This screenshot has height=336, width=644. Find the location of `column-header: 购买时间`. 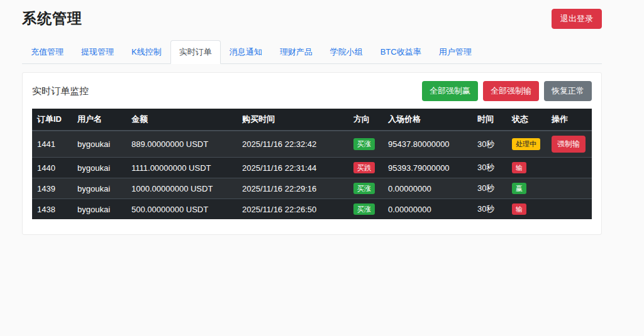

column-header: 购买时间 is located at coordinates (293, 119).